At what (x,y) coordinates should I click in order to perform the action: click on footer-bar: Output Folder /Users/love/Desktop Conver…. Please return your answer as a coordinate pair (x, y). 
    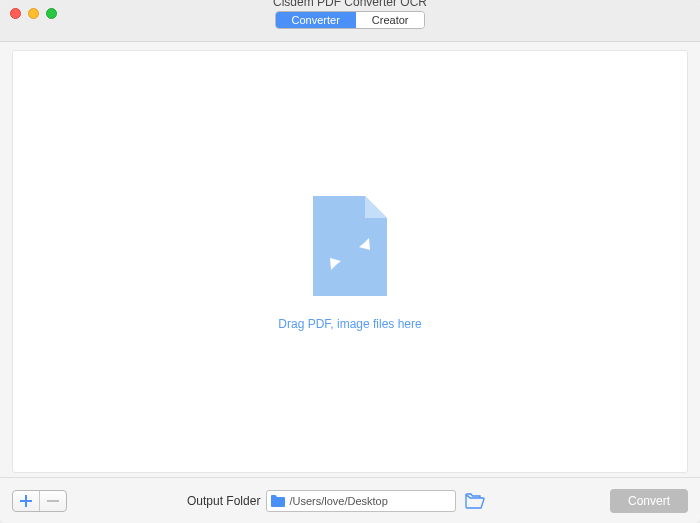
    Looking at the image, I should click on (350, 500).